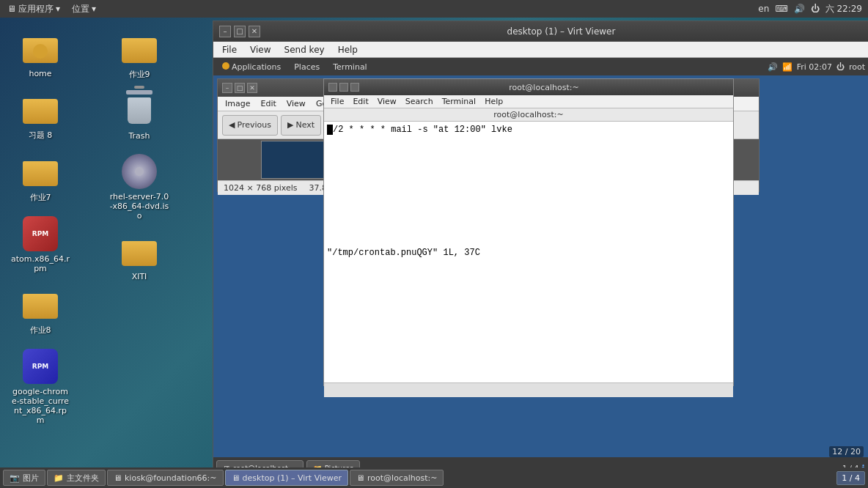 Image resolution: width=868 pixels, height=488 pixels. Describe the element at coordinates (257, 67) in the screenshot. I see `inner-apps-label: Applications` at that location.